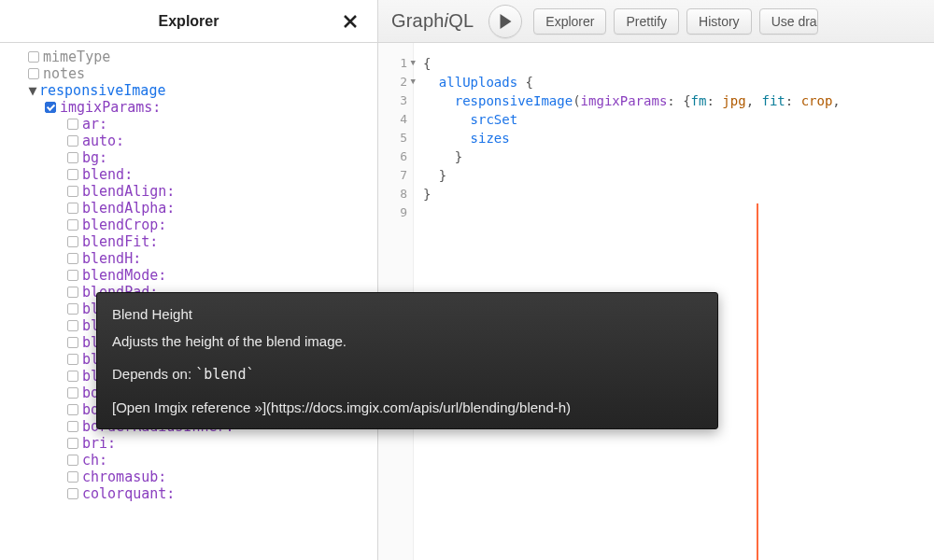 This screenshot has height=560, width=934. Describe the element at coordinates (197, 494) in the screenshot. I see `tree-param-colorquant: colorquant:` at that location.